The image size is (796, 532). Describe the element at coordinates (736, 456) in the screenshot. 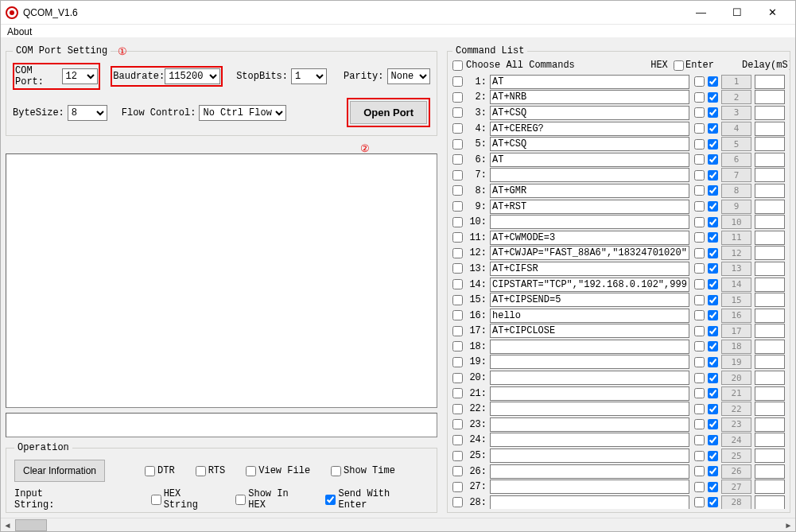

I see `command-send-button: 25` at that location.